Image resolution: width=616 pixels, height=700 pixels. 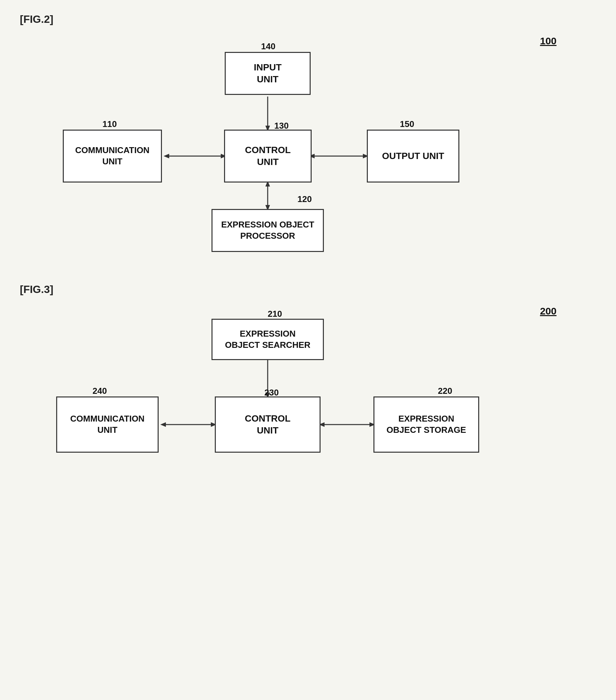 I want to click on fig2-control-unit-box: CONTROLUNIT, so click(x=268, y=156).